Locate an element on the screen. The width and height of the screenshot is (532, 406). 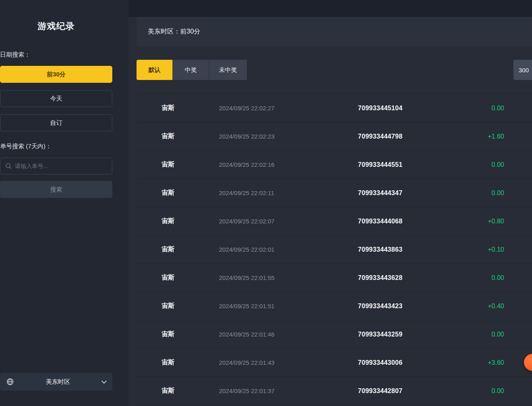
record-time: 2024/09/25 22:02:27 is located at coordinates (288, 108).